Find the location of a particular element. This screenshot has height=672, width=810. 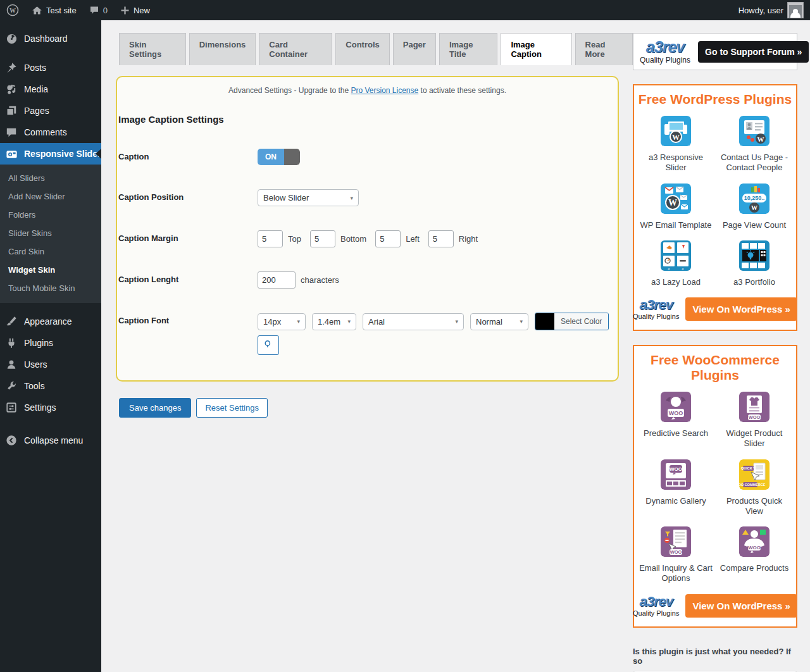

sidebar-item-posts: Posts is located at coordinates (51, 68).